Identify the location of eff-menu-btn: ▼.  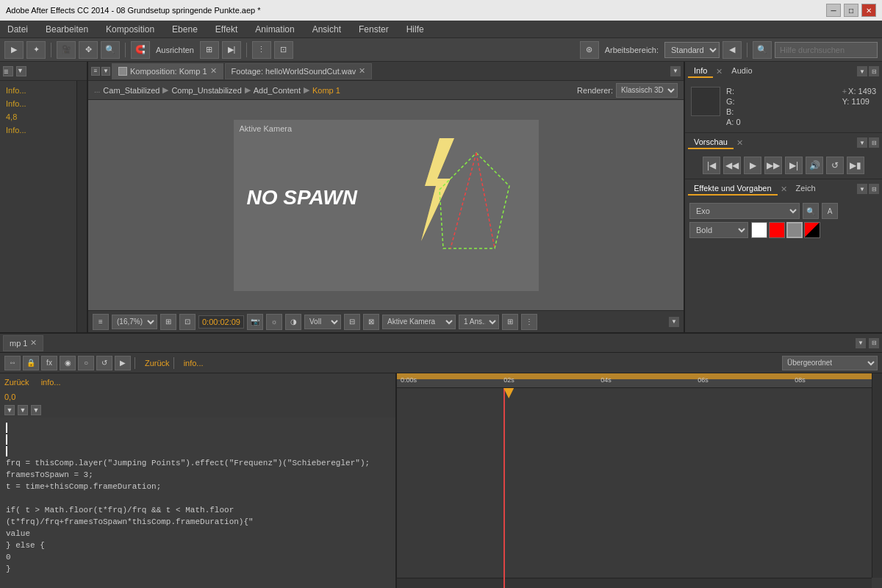
(862, 189).